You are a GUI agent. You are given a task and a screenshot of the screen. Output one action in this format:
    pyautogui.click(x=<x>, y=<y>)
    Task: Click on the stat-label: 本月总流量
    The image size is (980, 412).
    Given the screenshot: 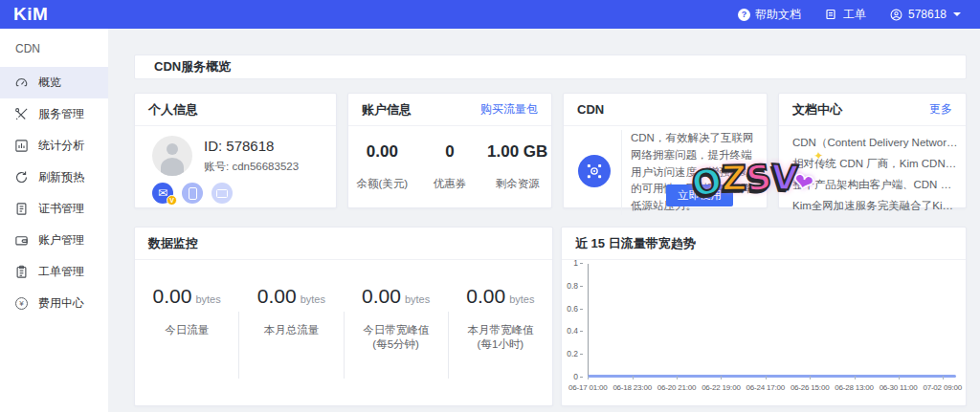 What is the action you would take?
    pyautogui.click(x=291, y=331)
    